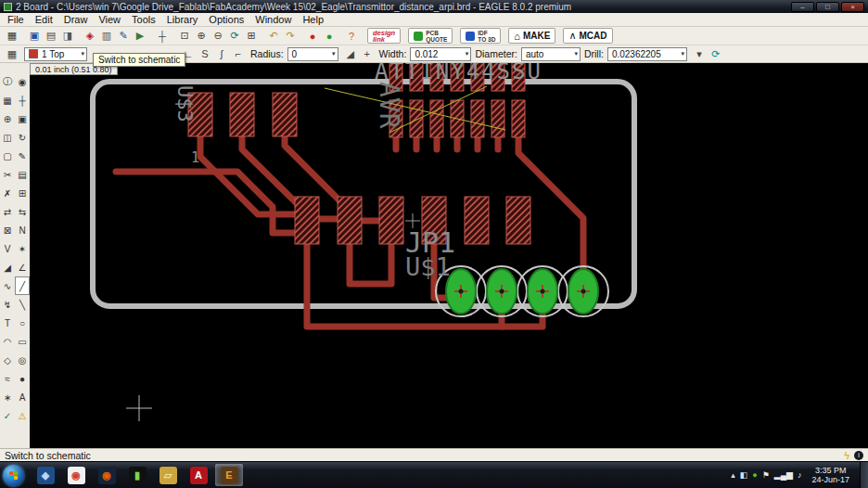  Describe the element at coordinates (313, 36) in the screenshot. I see `stop-icon: ●` at that location.